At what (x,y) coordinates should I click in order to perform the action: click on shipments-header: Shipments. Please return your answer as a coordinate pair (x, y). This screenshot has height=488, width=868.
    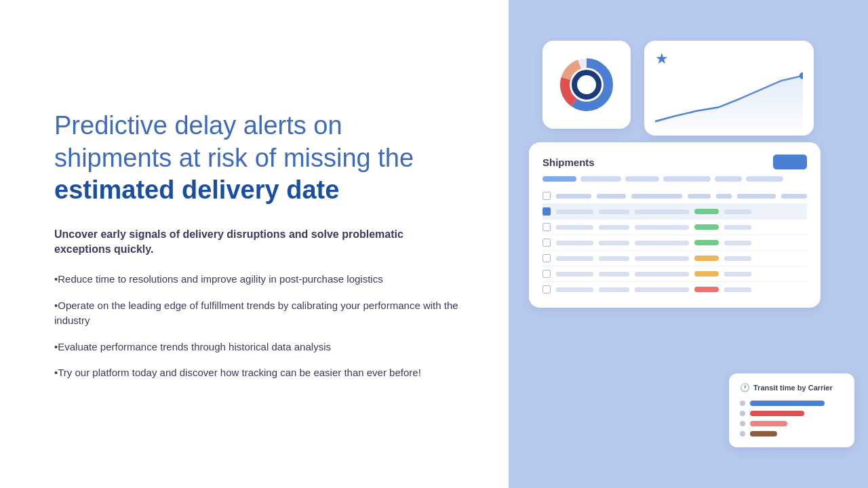
    Looking at the image, I should click on (675, 162).